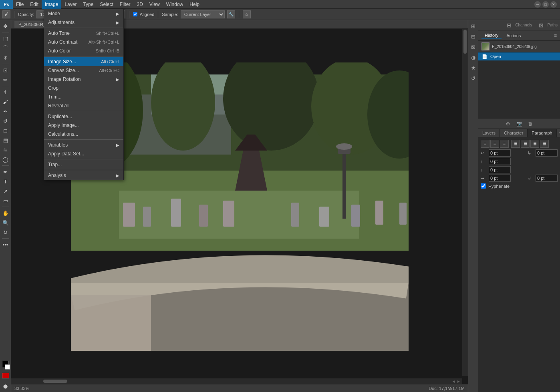 The height and width of the screenshot is (392, 560). I want to click on menu-image-rotation: Image Rotation ▶, so click(84, 79).